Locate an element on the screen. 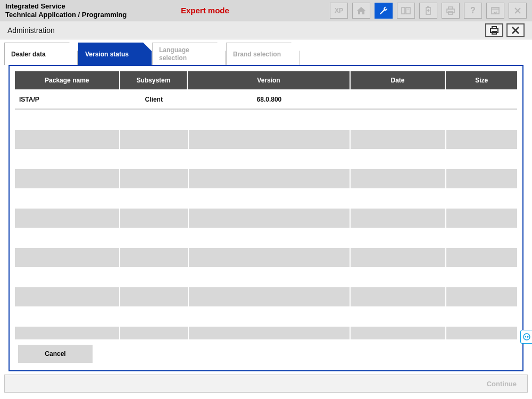  tab-language-selection: Language selection is located at coordinates (189, 54).